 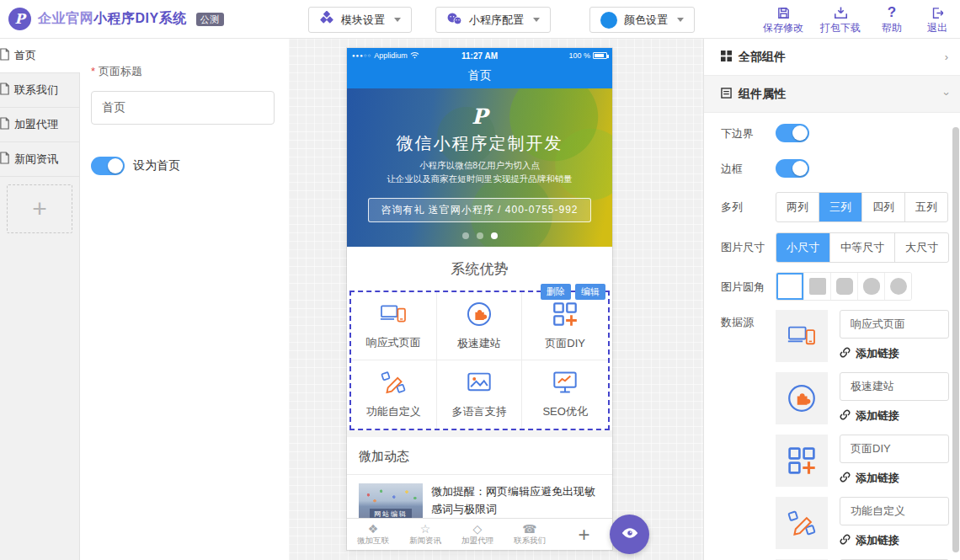 What do you see at coordinates (609, 20) in the screenshot?
I see `color-swatch-icon` at bounding box center [609, 20].